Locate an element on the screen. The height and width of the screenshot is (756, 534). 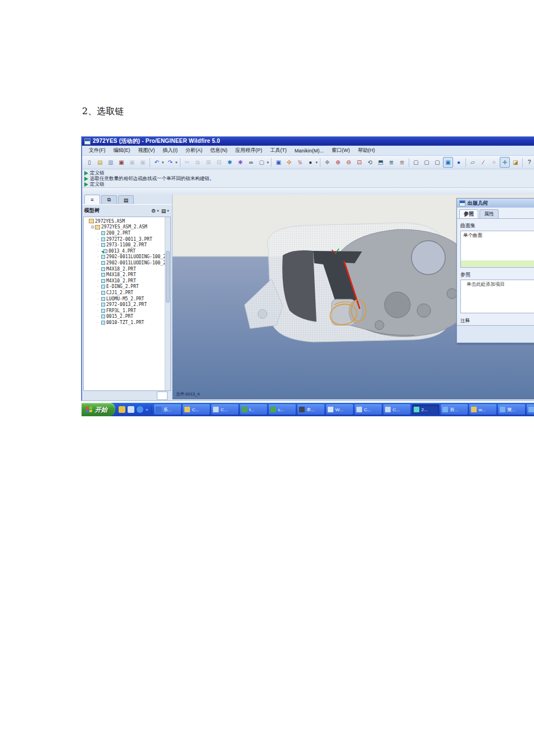
layer-tree-tab: ⧉ is located at coordinates (109, 200).